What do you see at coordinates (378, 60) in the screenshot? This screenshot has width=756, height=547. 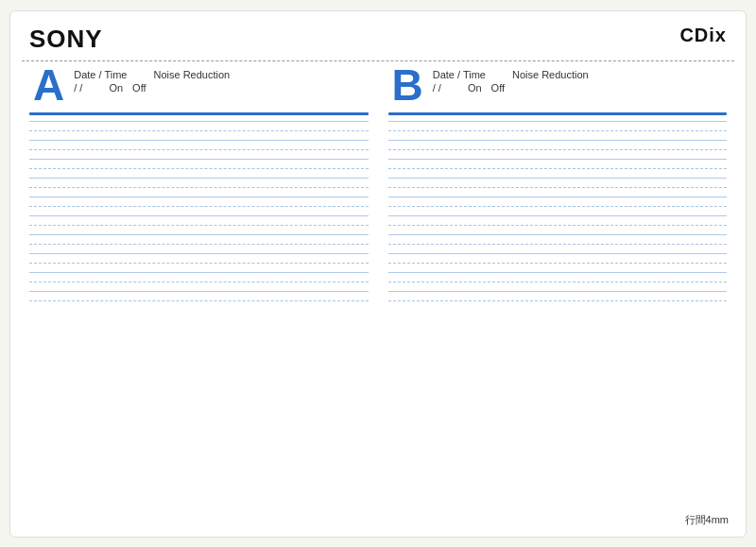 I see `dashed-border` at bounding box center [378, 60].